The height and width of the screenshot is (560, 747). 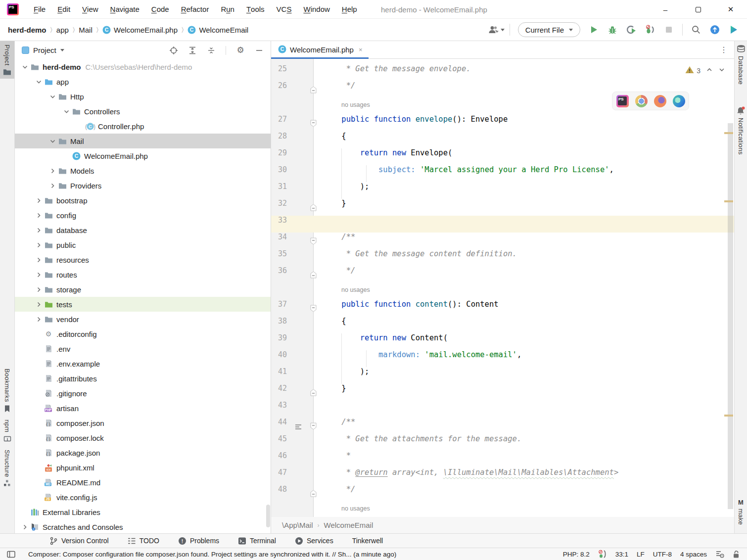 I want to click on indent-config-icon, so click(x=720, y=554).